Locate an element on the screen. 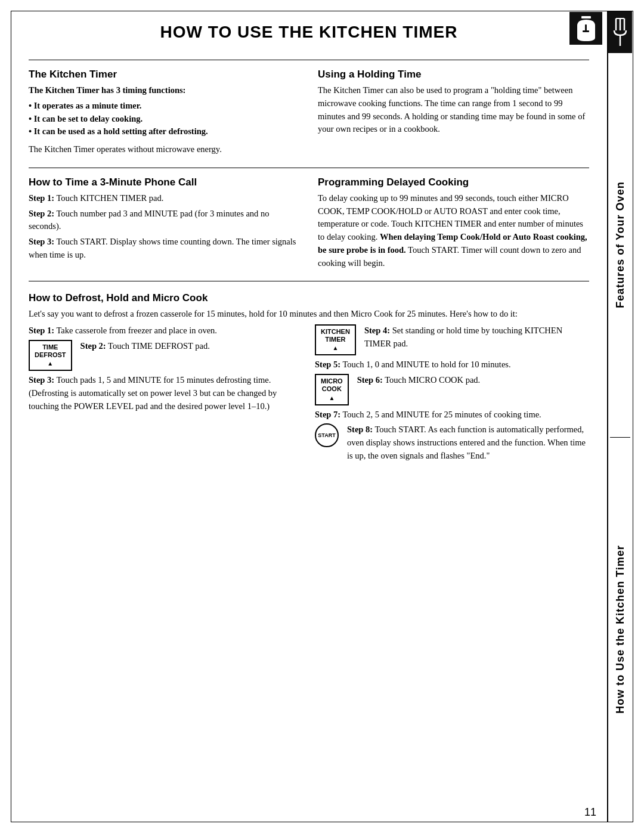  micro-cook-pad-wrap: MICRO COOK ▲ is located at coordinates (334, 389).